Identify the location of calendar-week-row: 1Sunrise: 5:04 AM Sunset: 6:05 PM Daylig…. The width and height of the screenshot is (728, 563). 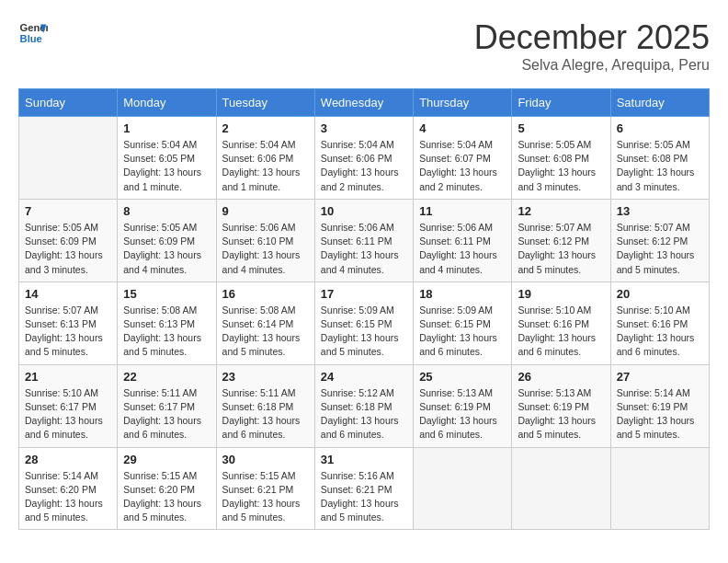
(364, 158).